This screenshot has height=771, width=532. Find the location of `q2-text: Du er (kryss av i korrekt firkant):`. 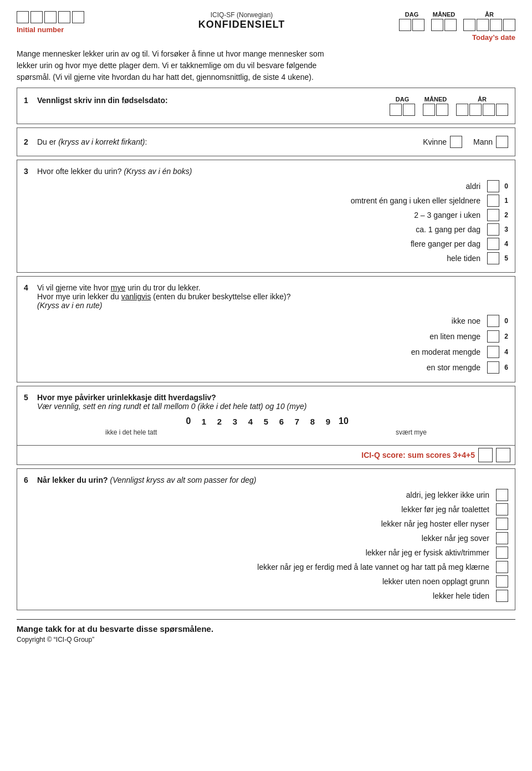

q2-text: Du er (kryss av i korrekt firkant): is located at coordinates (224, 142).